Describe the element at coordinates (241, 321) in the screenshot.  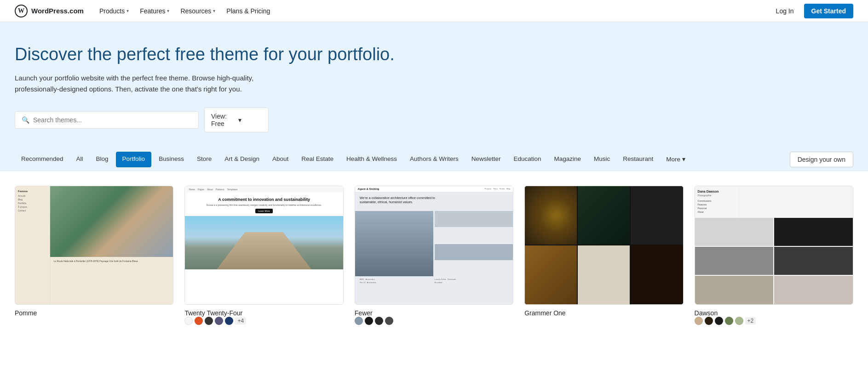
I see `swatch-count: +4` at that location.